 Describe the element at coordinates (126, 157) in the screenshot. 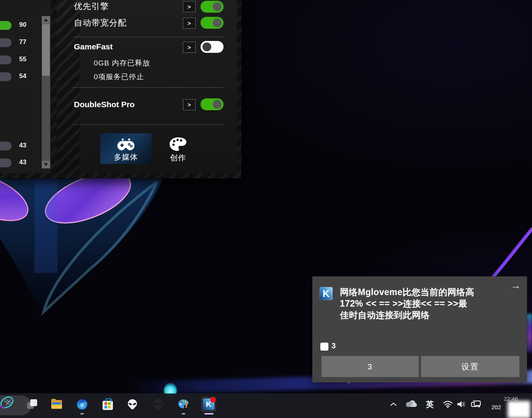

I see `tab-multimedia-label: 多媒体` at that location.